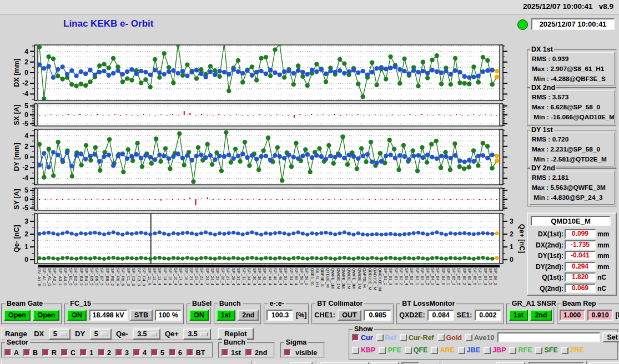 The height and width of the screenshot is (364, 619). I want to click on svg-text: 3, so click(27, 221).